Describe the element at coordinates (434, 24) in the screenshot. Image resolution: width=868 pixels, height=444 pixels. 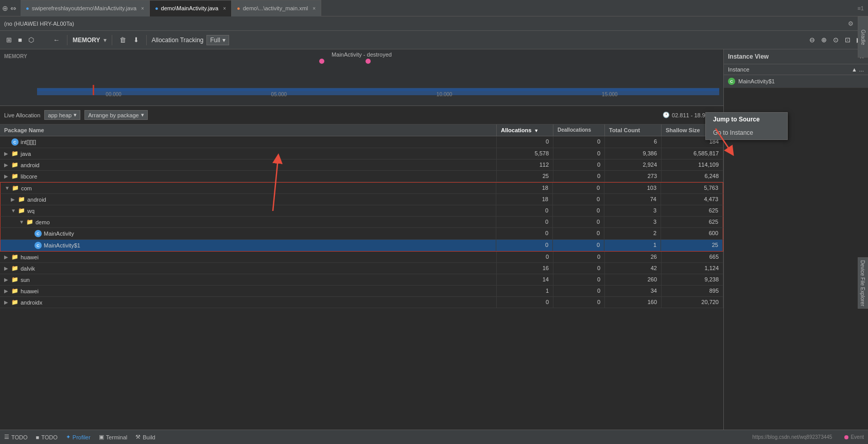
I see `device-bar: (no (HUAWEI HRY-AL00Ta) ⚙ —` at that location.